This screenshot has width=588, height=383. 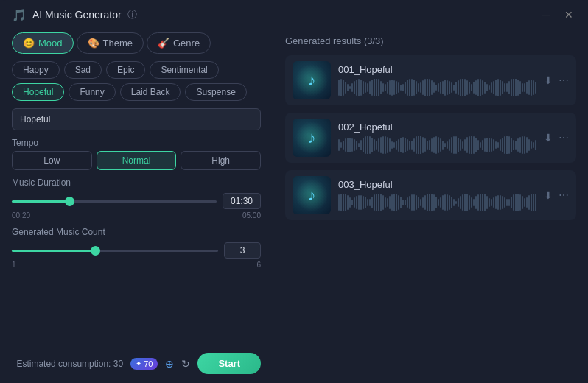 What do you see at coordinates (546, 15) in the screenshot?
I see `minimize-button: ─` at bounding box center [546, 15].